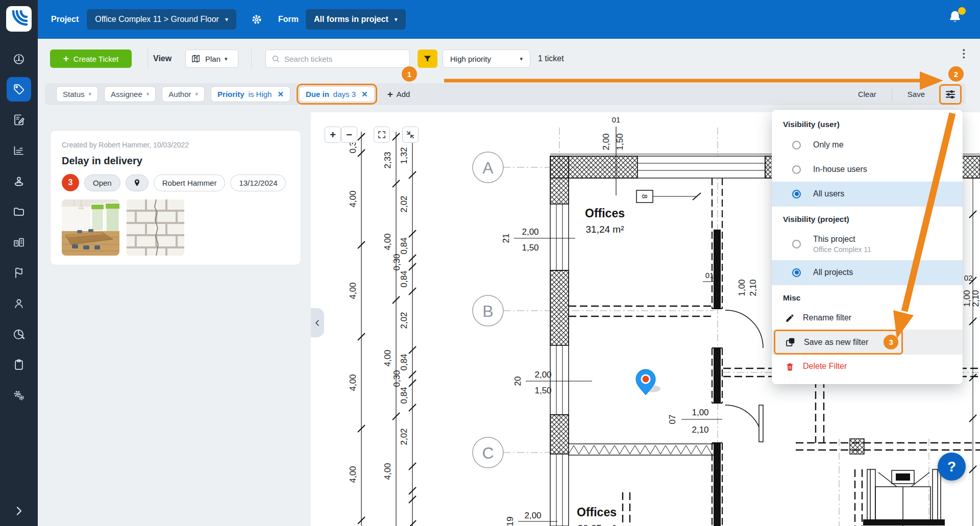 This screenshot has height=526, width=980. What do you see at coordinates (867, 318) in the screenshot?
I see `menu-item-rename-filter: Rename filter` at bounding box center [867, 318].